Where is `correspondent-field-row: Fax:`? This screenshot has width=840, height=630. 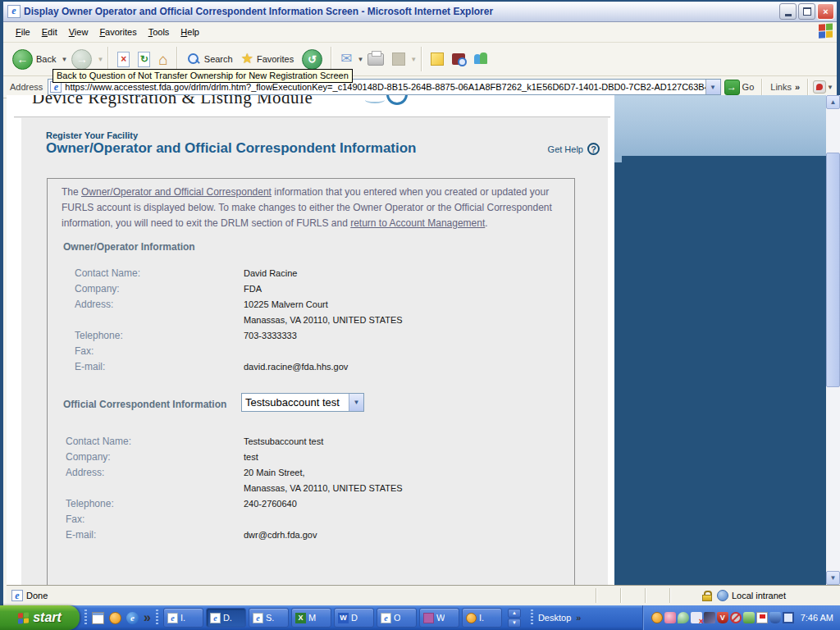 correspondent-field-row: Fax: is located at coordinates (235, 522).